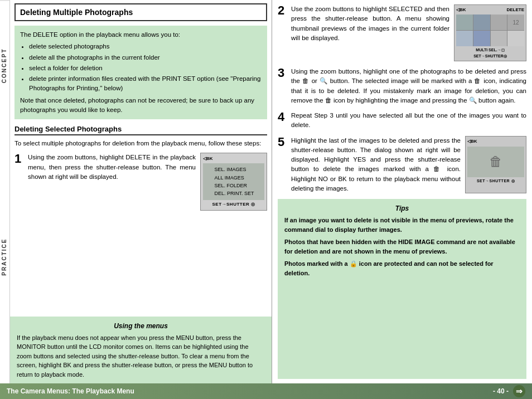 The width and height of the screenshot is (532, 399). What do you see at coordinates (399, 225) in the screenshot?
I see `tip-1-bold: If an image you want to delete is not vi…` at bounding box center [399, 225].